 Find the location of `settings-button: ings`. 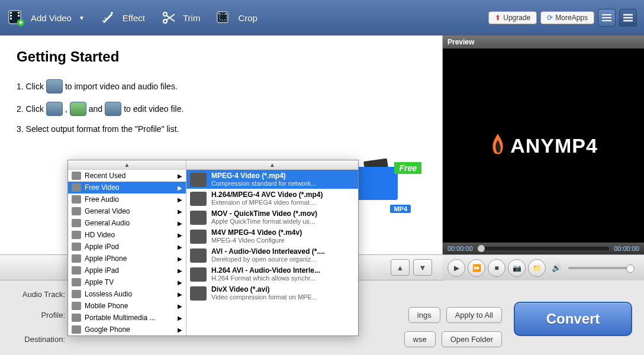

settings-button: ings is located at coordinates (424, 315).